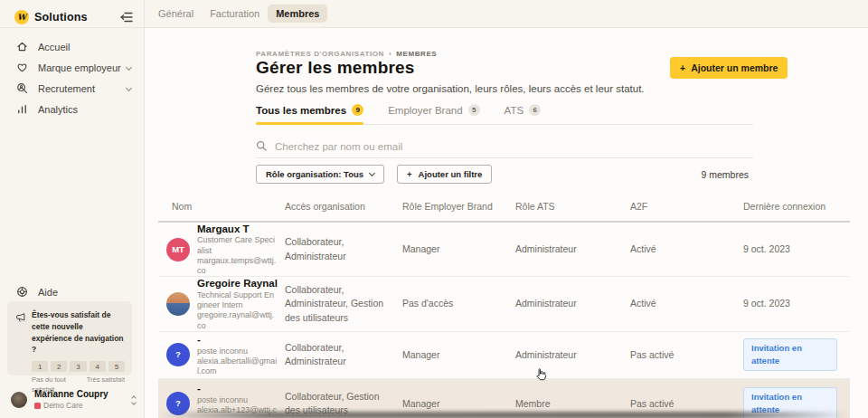  What do you see at coordinates (335, 68) in the screenshot?
I see `page-title: Gérer les membres` at bounding box center [335, 68].